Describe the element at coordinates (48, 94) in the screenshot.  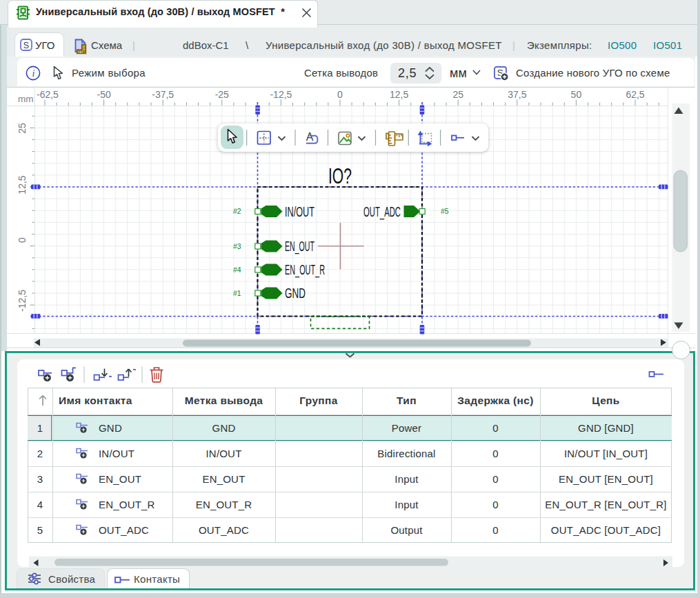
I see `svg-text: -62,5` at that location.